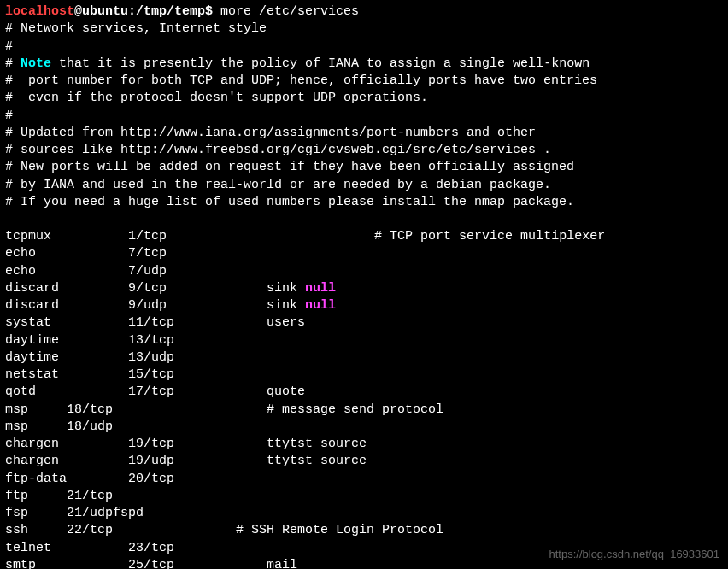 The image size is (728, 569). Describe the element at coordinates (197, 236) in the screenshot. I see `service-port: 1/tcp` at that location.